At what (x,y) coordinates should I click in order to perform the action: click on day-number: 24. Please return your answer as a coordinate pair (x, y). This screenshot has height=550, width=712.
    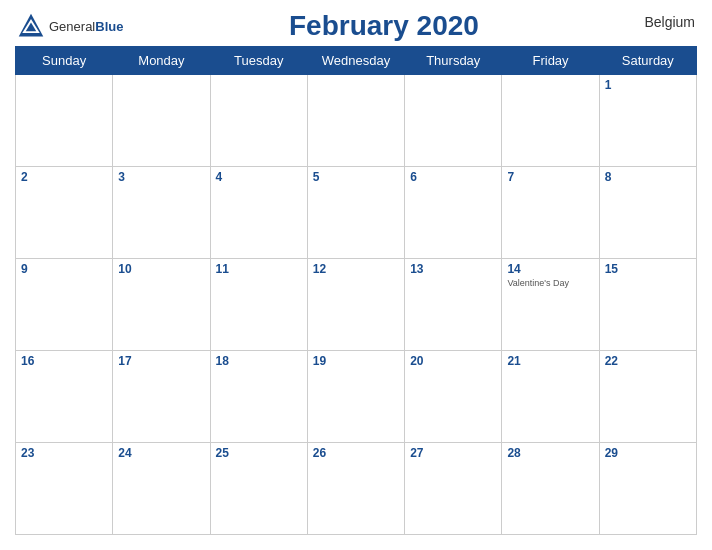
    Looking at the image, I should click on (161, 453).